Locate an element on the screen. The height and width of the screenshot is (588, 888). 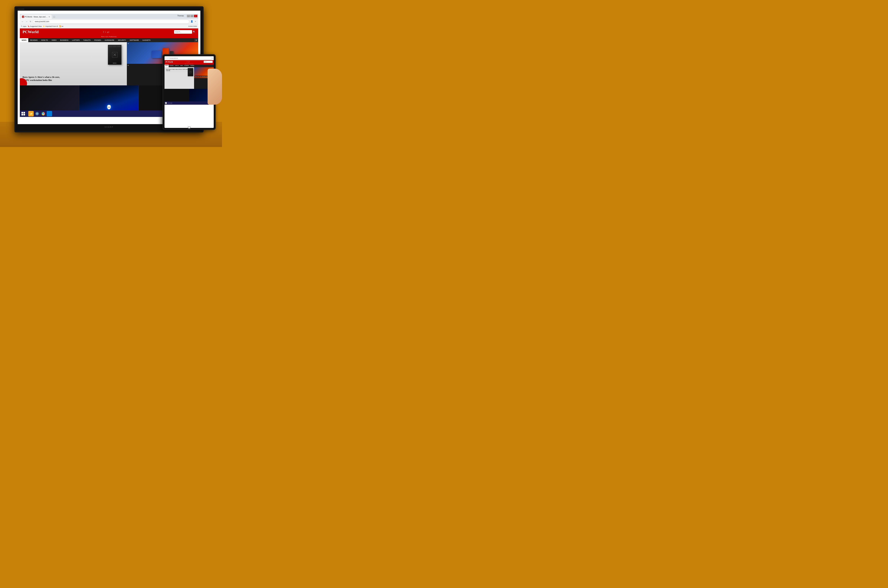
hero-article: BOXX is located at coordinates (74, 64).